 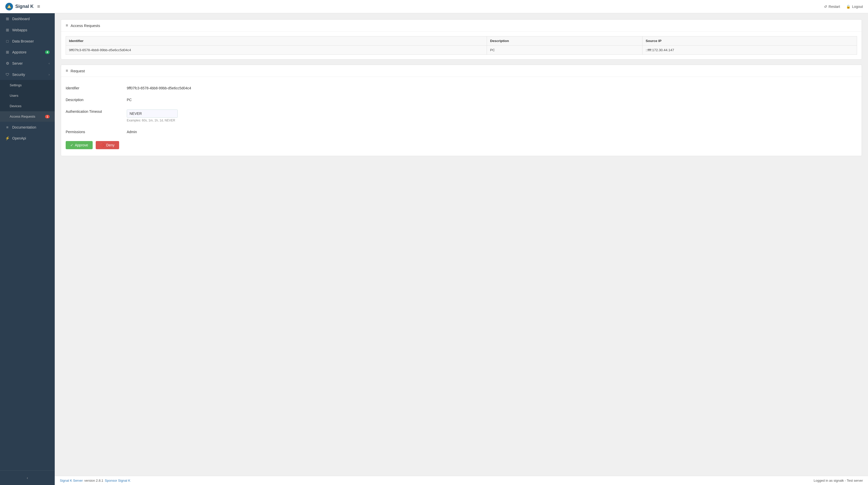 I want to click on logout-icon: 🔒, so click(x=848, y=7).